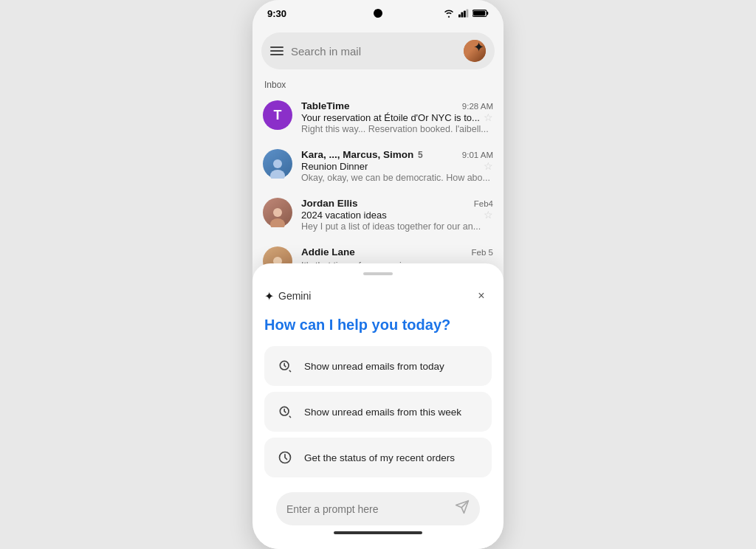 This screenshot has height=549, width=756. I want to click on gemini-title-row: ✦ Gemini, so click(288, 297).